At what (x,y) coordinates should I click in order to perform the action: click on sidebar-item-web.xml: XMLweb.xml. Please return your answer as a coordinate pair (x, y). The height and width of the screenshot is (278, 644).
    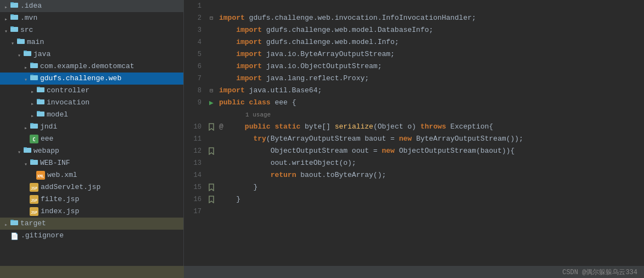
    Looking at the image, I should click on (92, 175).